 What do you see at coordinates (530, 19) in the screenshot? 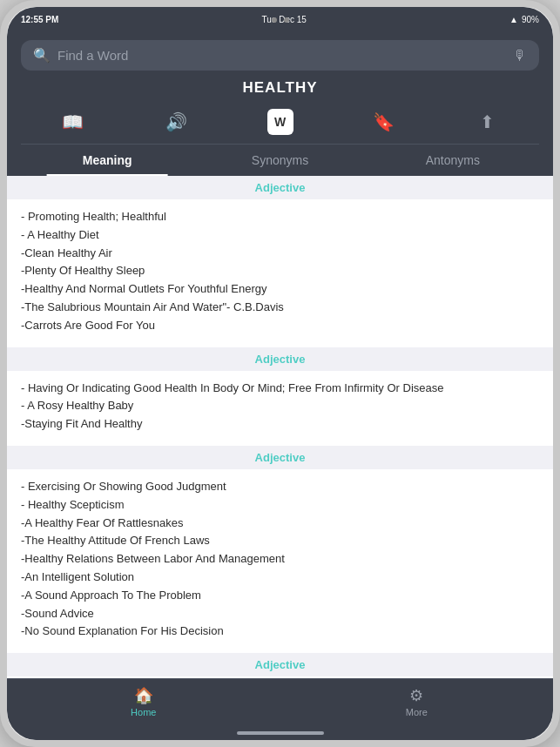
I see `battery-level: 90%` at bounding box center [530, 19].